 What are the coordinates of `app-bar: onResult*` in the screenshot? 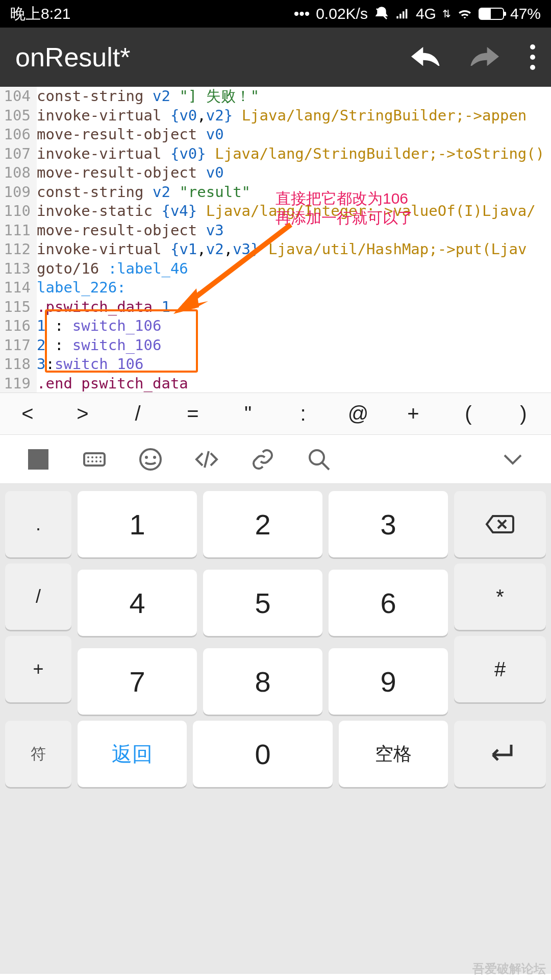 It's located at (276, 57).